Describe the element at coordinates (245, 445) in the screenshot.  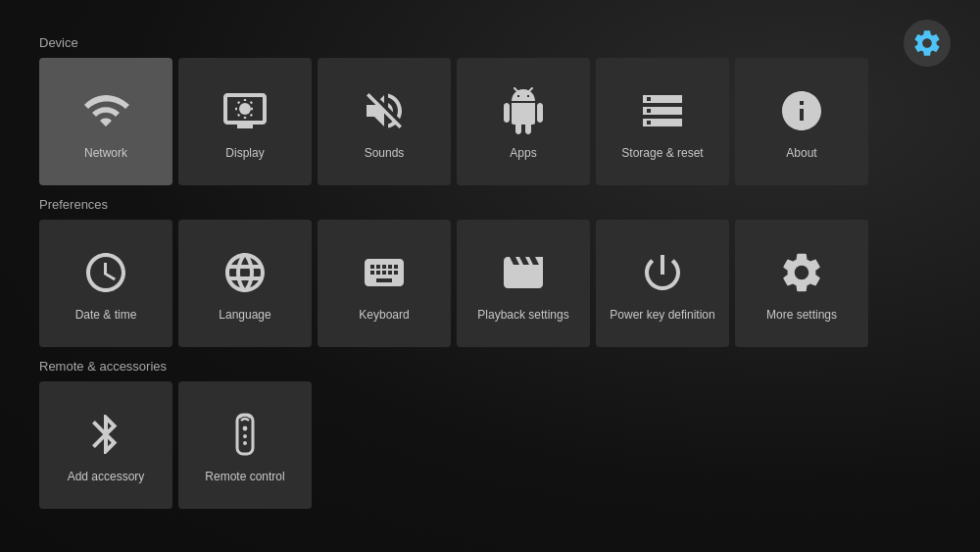
I see `tile-remote: Remote control` at that location.